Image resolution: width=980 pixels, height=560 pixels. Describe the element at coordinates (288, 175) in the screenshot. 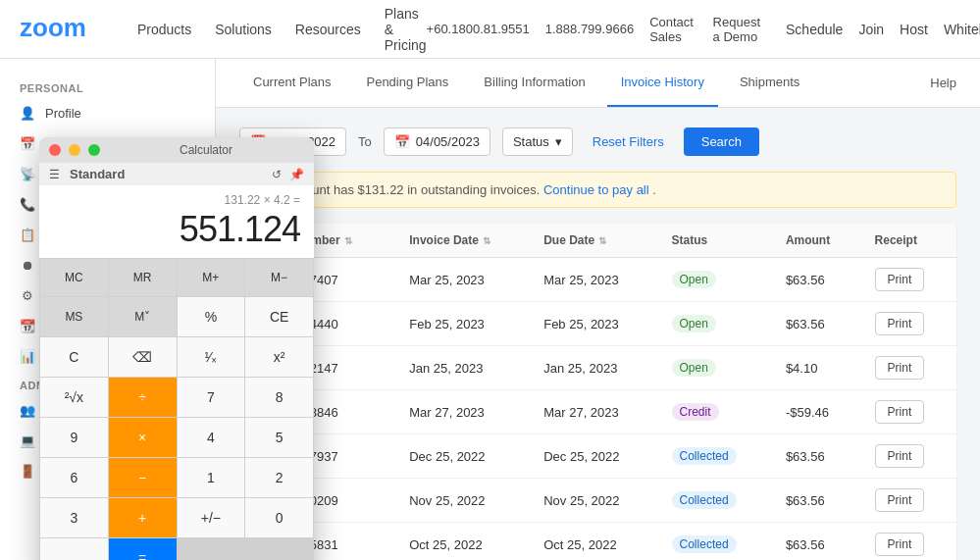

I see `calc-mode-icons: ↺ 📌` at that location.